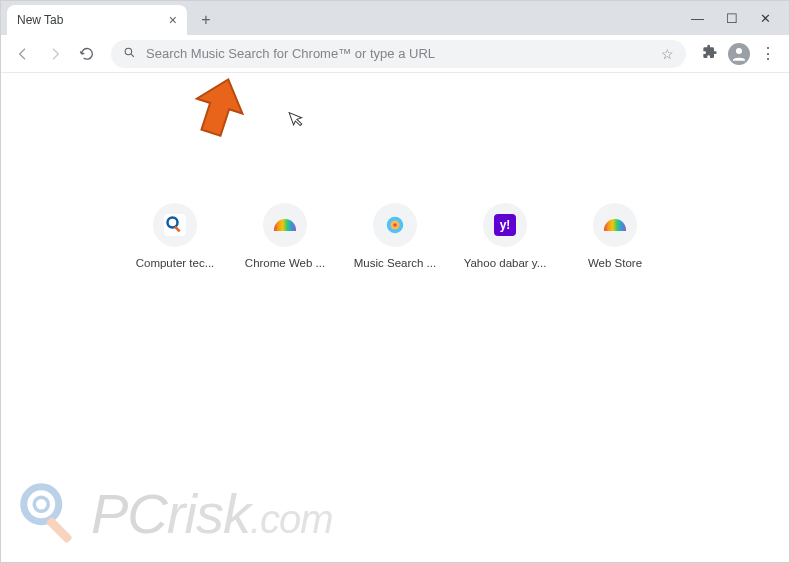 The height and width of the screenshot is (563, 790). What do you see at coordinates (40, 20) in the screenshot?
I see `tab-title: New Tab` at bounding box center [40, 20].